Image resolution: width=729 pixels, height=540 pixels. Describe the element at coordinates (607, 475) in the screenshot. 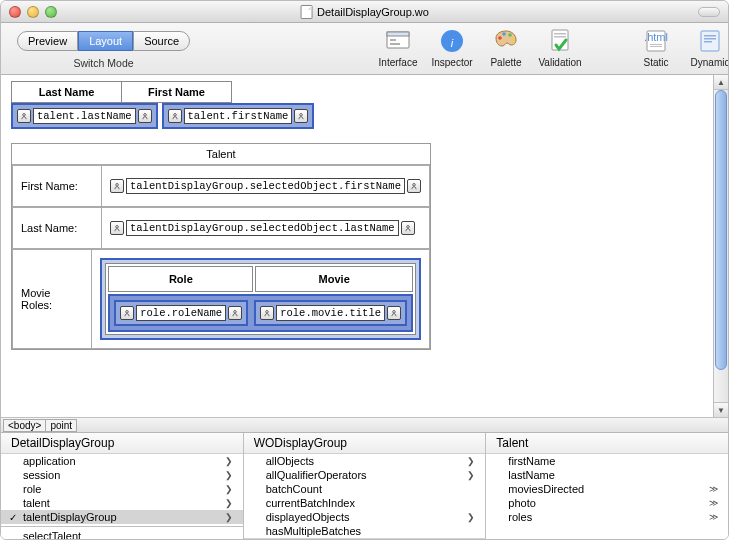

I see `browser-item: lastName` at that location.